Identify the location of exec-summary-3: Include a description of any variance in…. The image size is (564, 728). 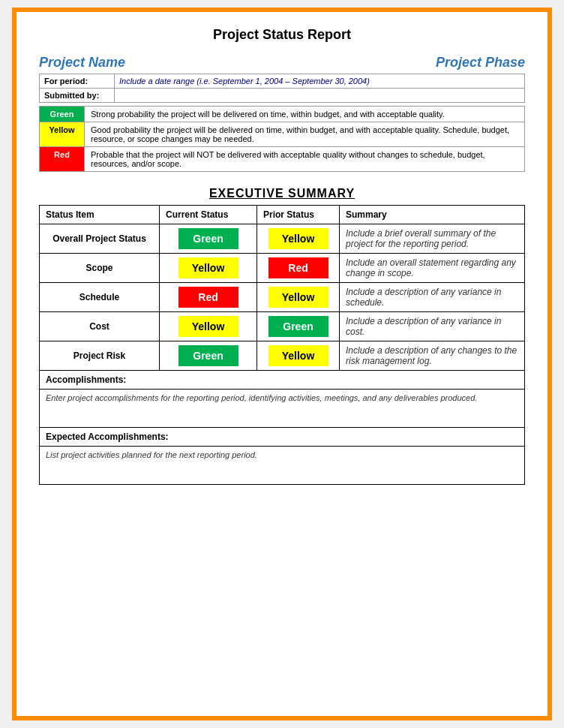
(432, 327).